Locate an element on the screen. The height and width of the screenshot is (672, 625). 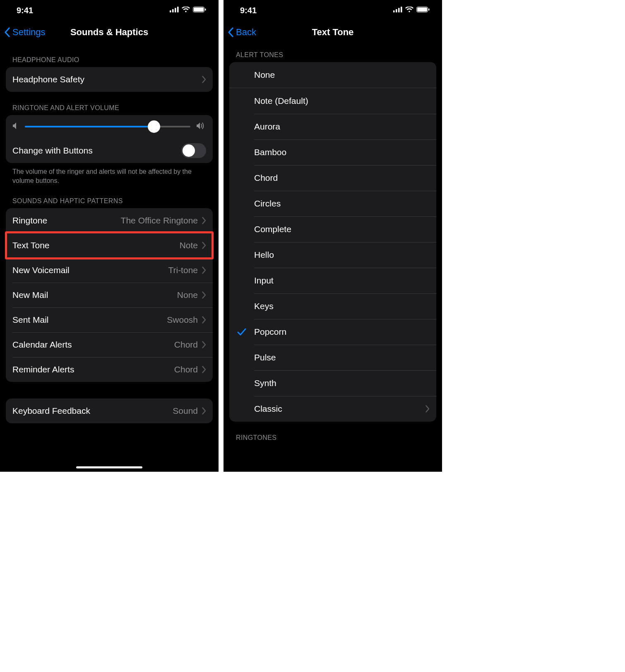
tone-classic: Classic is located at coordinates (333, 409).